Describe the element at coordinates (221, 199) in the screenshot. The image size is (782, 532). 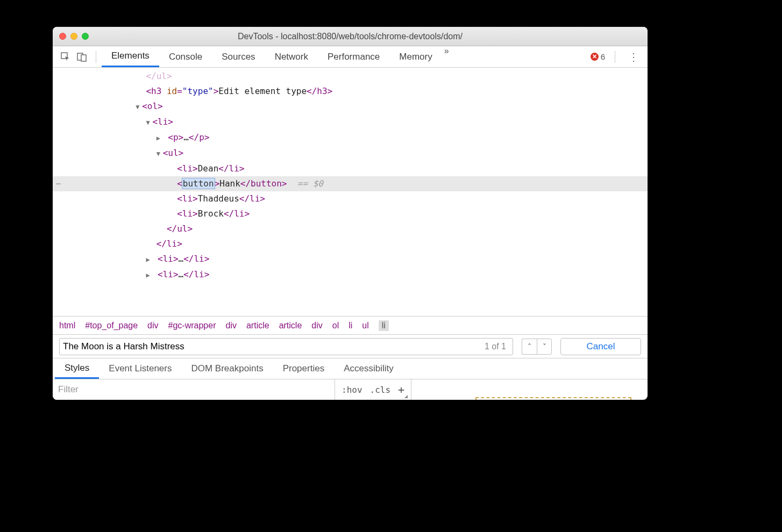
I see `dom-node: <li>Thaddeus</li>` at that location.